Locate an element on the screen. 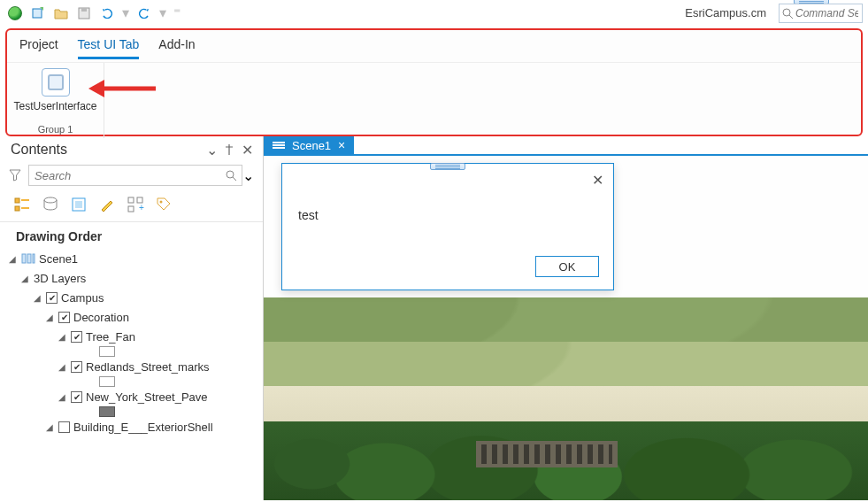 This screenshot has height=502, width=868. undo-icon is located at coordinates (107, 13).